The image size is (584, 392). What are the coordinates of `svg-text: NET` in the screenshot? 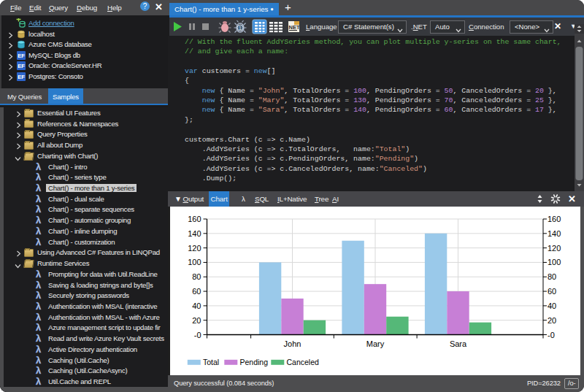 It's located at (295, 28).